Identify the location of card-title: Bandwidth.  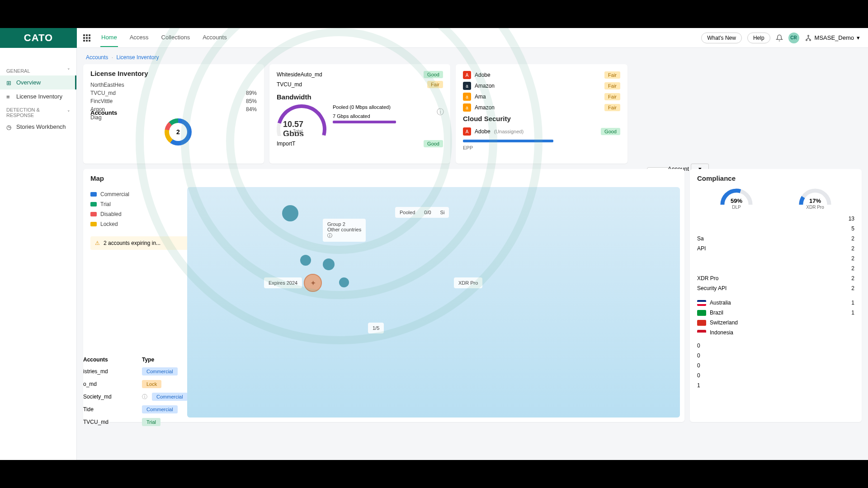
(360, 97).